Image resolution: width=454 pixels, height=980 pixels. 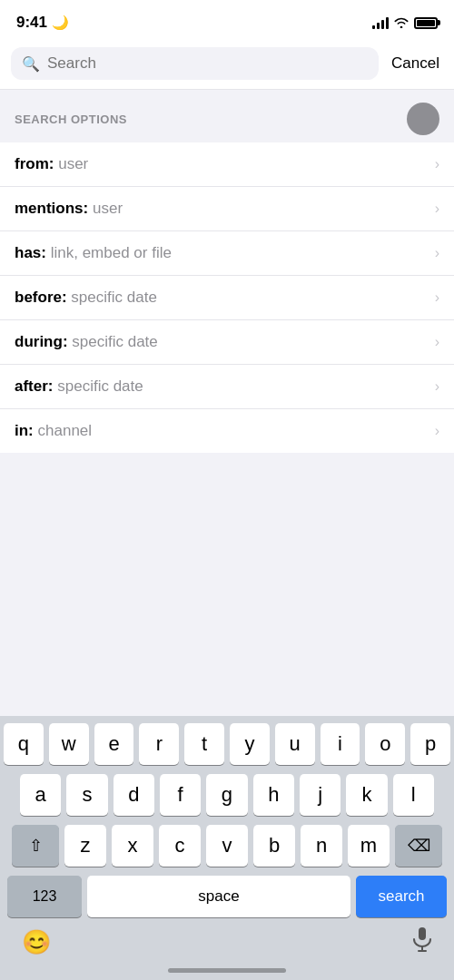 What do you see at coordinates (42, 341) in the screenshot?
I see `option-during-key: during:` at bounding box center [42, 341].